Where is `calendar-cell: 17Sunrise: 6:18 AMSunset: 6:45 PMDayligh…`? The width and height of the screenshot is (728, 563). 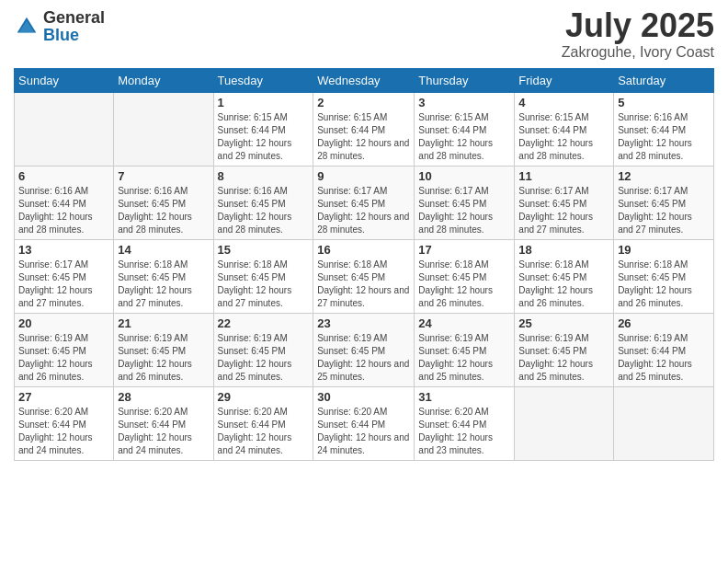
calendar-cell: 17Sunrise: 6:18 AMSunset: 6:45 PMDayligh… is located at coordinates (465, 277).